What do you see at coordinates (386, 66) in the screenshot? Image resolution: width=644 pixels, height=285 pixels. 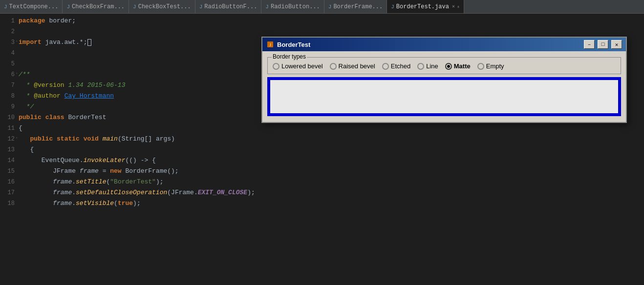 I see `radio-circle-etched` at bounding box center [386, 66].